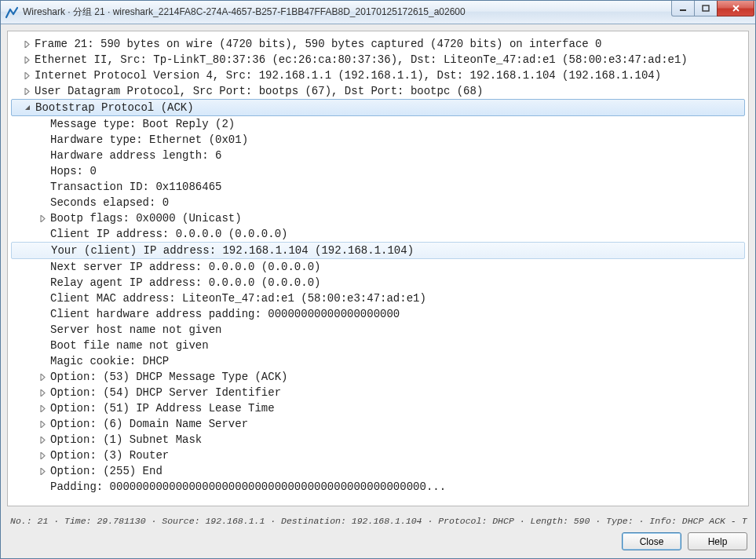 This screenshot has height=559, width=756. Describe the element at coordinates (110, 203) in the screenshot. I see `tree-row-label: Seconds elapsed: 0` at that location.